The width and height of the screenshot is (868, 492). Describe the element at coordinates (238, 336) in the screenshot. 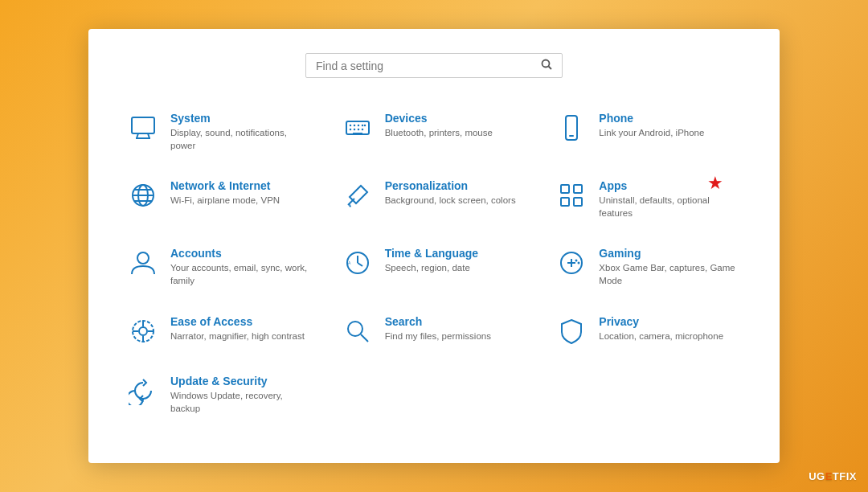

I see `item-desc-ease: Narrator, magnifier, high contrast` at that location.